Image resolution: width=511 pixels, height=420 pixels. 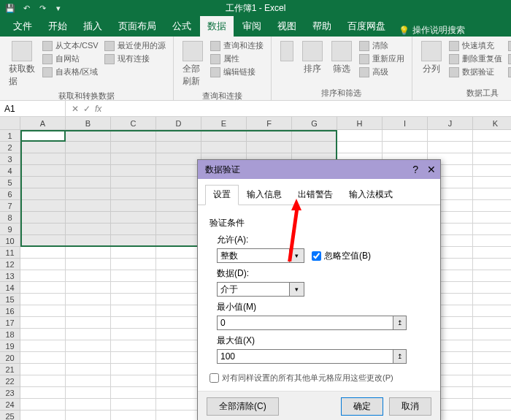 What do you see at coordinates (261, 289) in the screenshot?
I see `data-combo: ▾` at bounding box center [261, 289].